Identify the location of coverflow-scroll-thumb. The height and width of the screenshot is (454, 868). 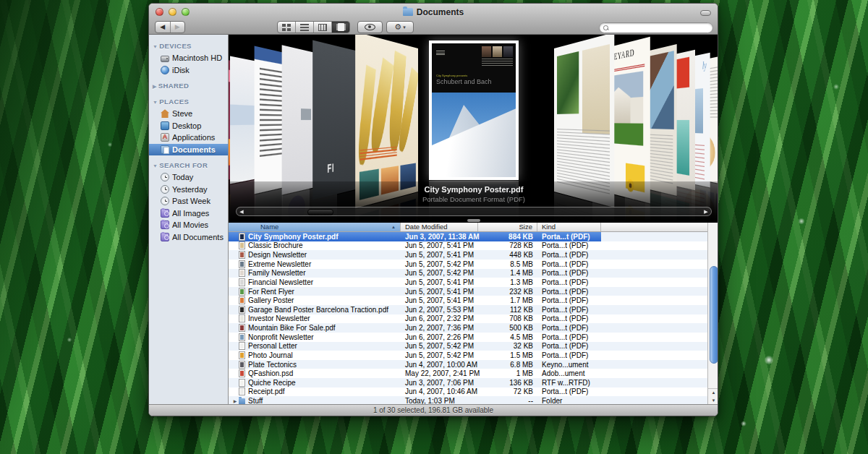
(320, 213).